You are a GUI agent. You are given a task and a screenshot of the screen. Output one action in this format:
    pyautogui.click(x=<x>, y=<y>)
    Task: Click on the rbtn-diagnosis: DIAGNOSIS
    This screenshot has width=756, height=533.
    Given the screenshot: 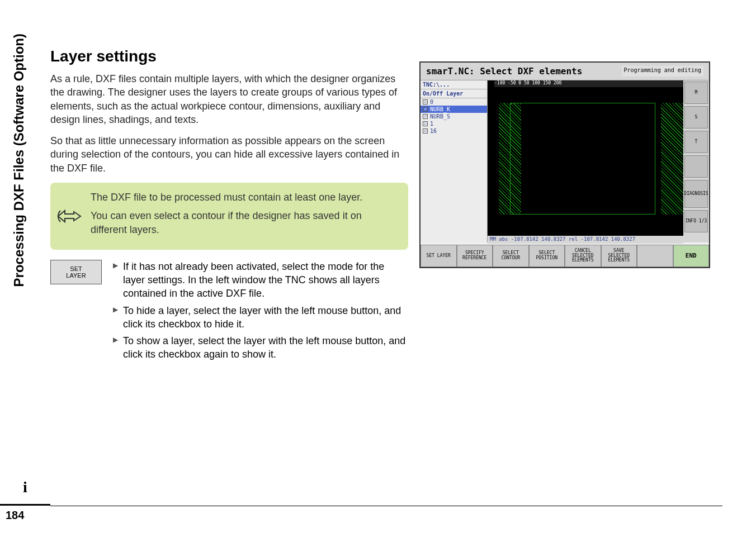 What is the action you would take?
    pyautogui.click(x=696, y=194)
    